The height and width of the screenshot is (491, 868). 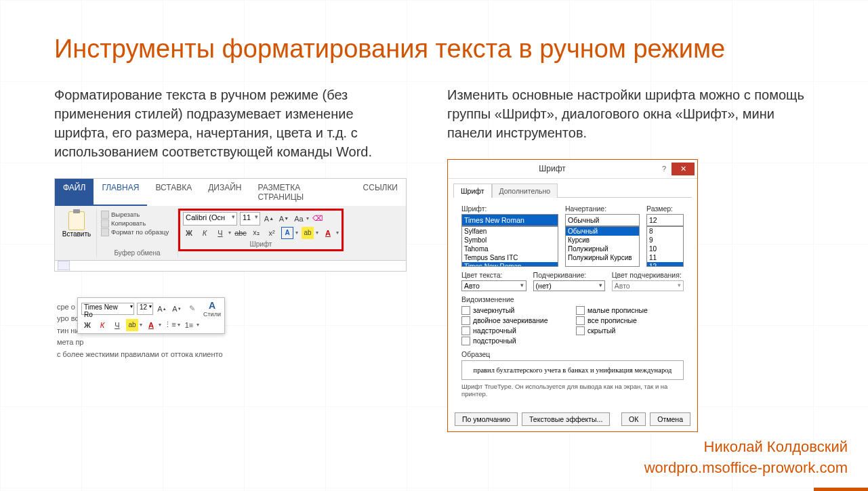 What do you see at coordinates (664, 169) in the screenshot?
I see `dialog-help-button: ?` at bounding box center [664, 169].